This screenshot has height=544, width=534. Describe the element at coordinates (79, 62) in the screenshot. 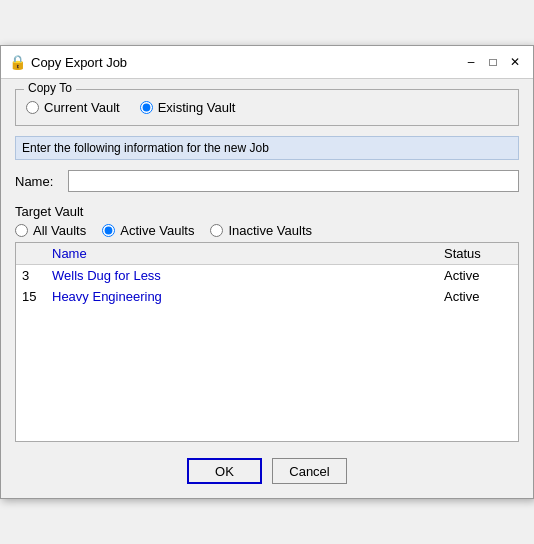

I see `dialog-title: Copy Export Job` at that location.